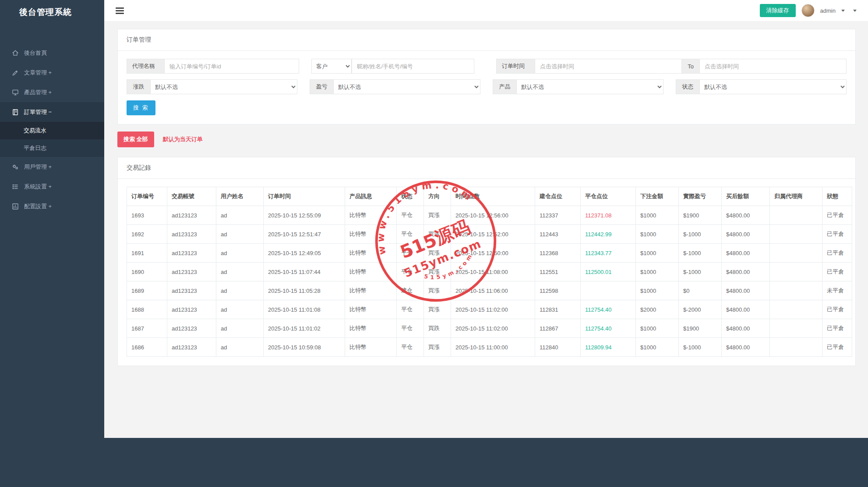  What do you see at coordinates (490, 196) in the screenshot?
I see `table-header-row: 订单编号交易帳號用户姓名订单时间产品訊息状态方向时间/点数建仓点位平仓点位下注金…` at bounding box center [490, 196].